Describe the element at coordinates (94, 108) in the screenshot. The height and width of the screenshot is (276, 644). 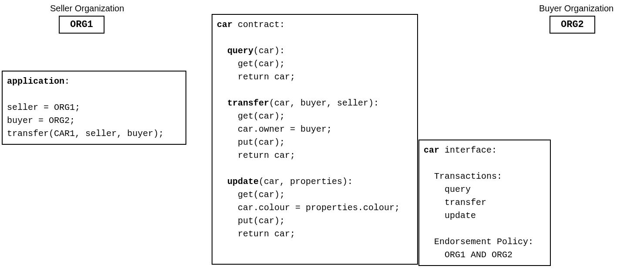
I see `application-code-box: application: seller = ORG1; buyer = ORG2…` at that location.